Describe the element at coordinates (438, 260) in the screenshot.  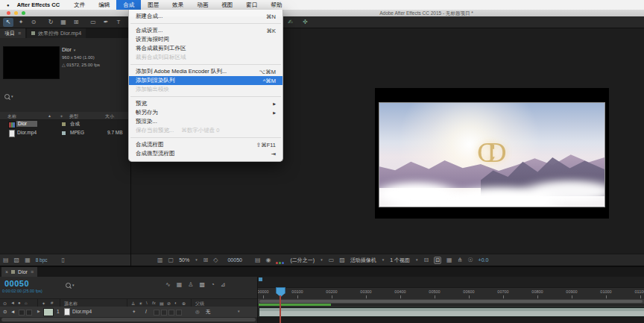
I see `fast-previews-icon: ⊡` at that location.